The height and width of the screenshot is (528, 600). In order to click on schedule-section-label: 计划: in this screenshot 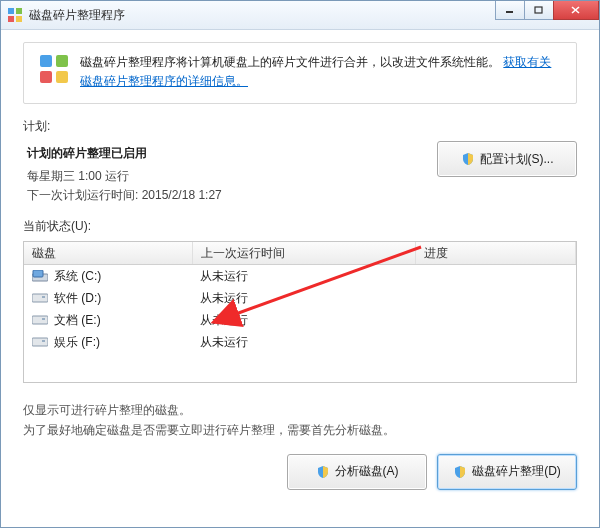, I will do `click(300, 126)`.